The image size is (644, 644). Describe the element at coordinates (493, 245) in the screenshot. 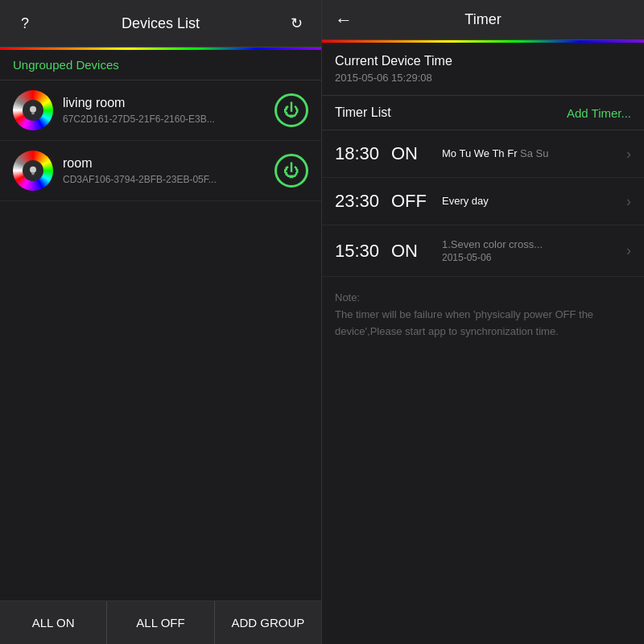

I see `timer-color-label: 1.Seven color cross...` at that location.